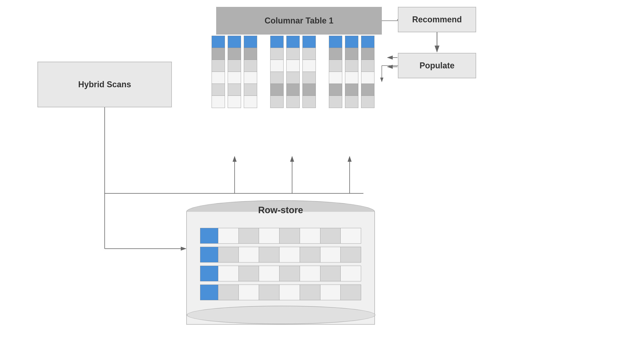 Image resolution: width=644 pixels, height=361 pixels. I want to click on rowstore-container: Row-store, so click(280, 267).